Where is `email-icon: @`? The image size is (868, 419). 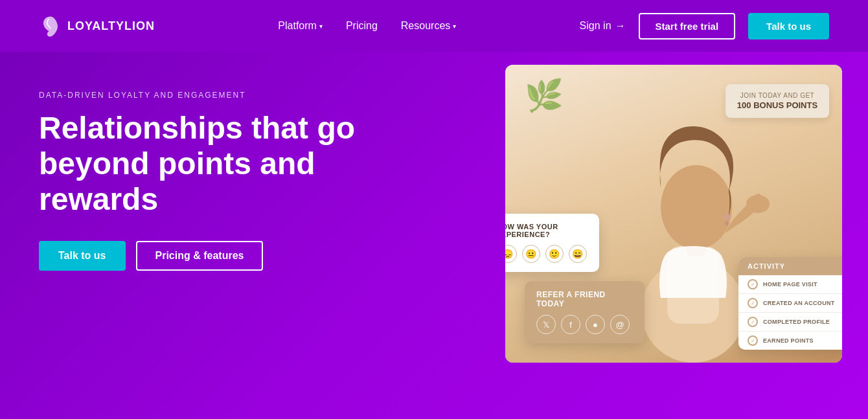 email-icon: @ is located at coordinates (620, 324).